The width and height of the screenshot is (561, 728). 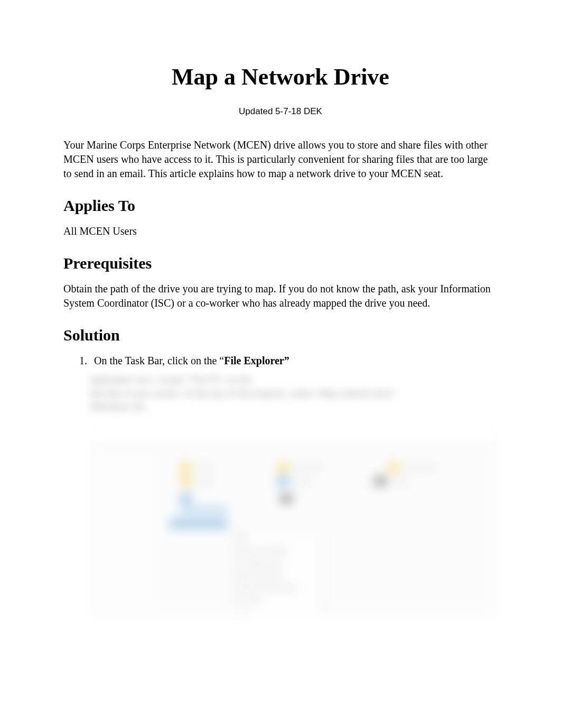 I want to click on blur-line-3: (Windows 10)., so click(x=118, y=407).